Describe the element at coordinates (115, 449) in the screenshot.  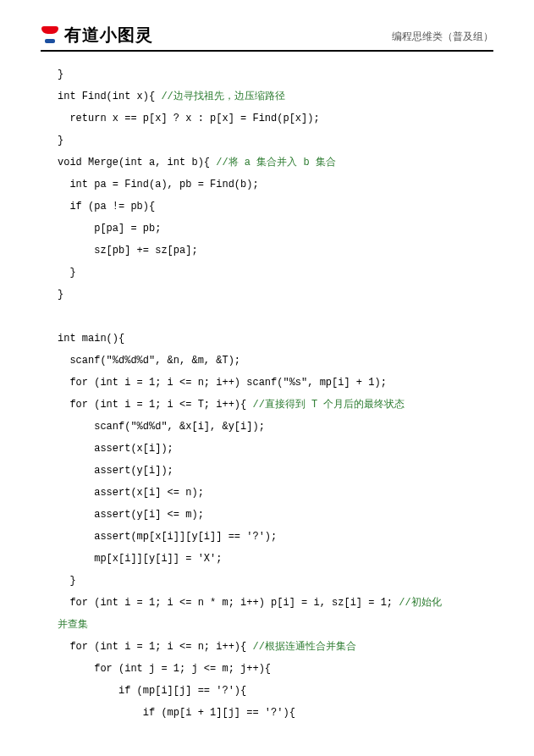
I see `code-line: assert(x[i]);` at that location.